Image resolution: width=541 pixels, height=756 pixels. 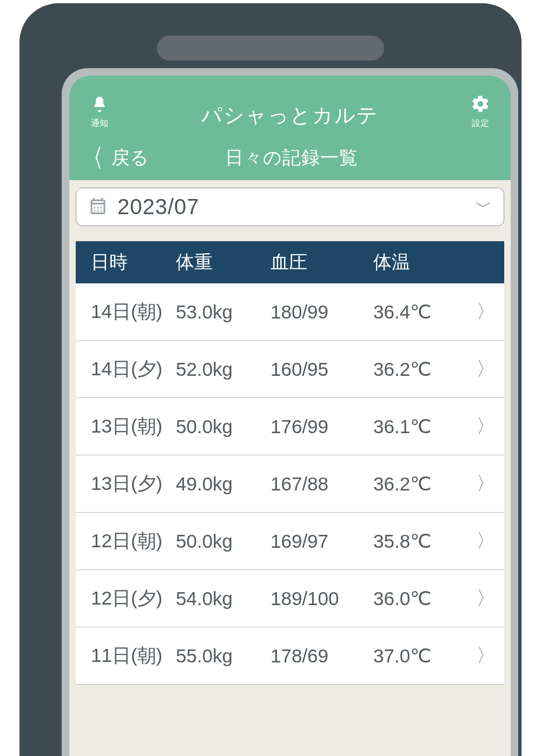 I want to click on page-subtitle: 日々の記録一覧, so click(x=291, y=158).